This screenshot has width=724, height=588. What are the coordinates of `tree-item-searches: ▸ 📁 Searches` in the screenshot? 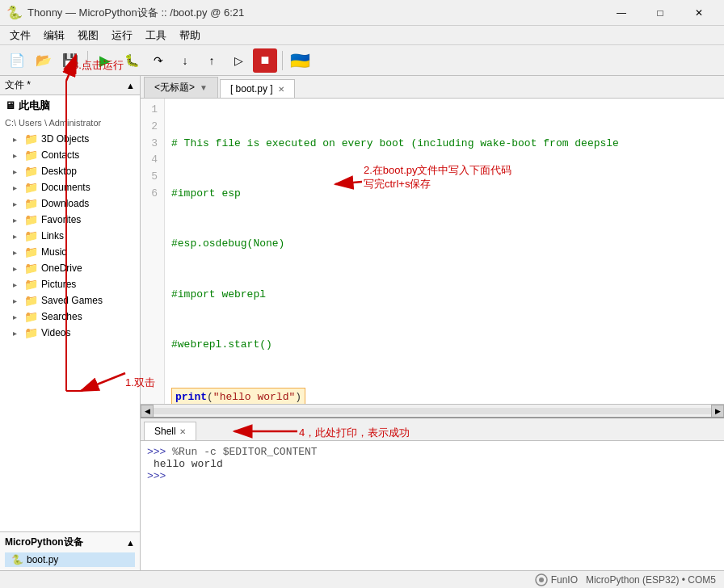 It's located at (69, 317).